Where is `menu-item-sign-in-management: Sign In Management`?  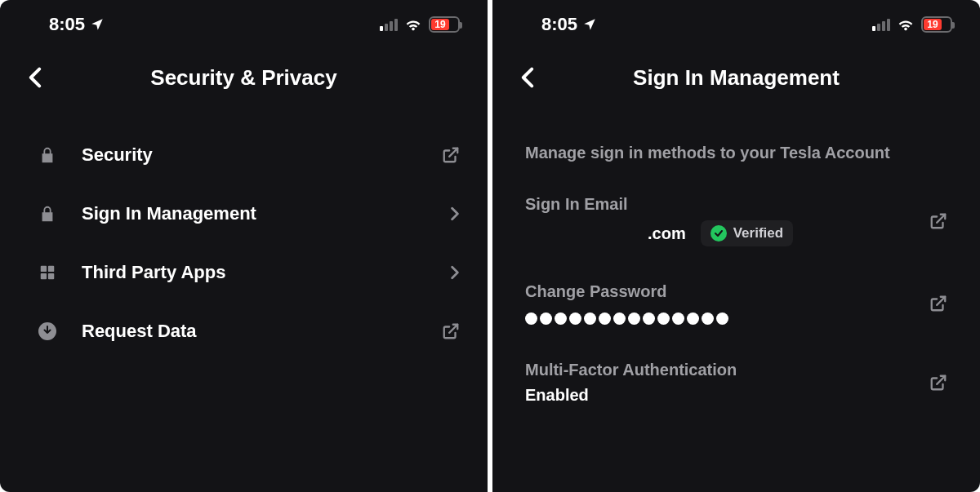 menu-item-sign-in-management: Sign In Management is located at coordinates (248, 214).